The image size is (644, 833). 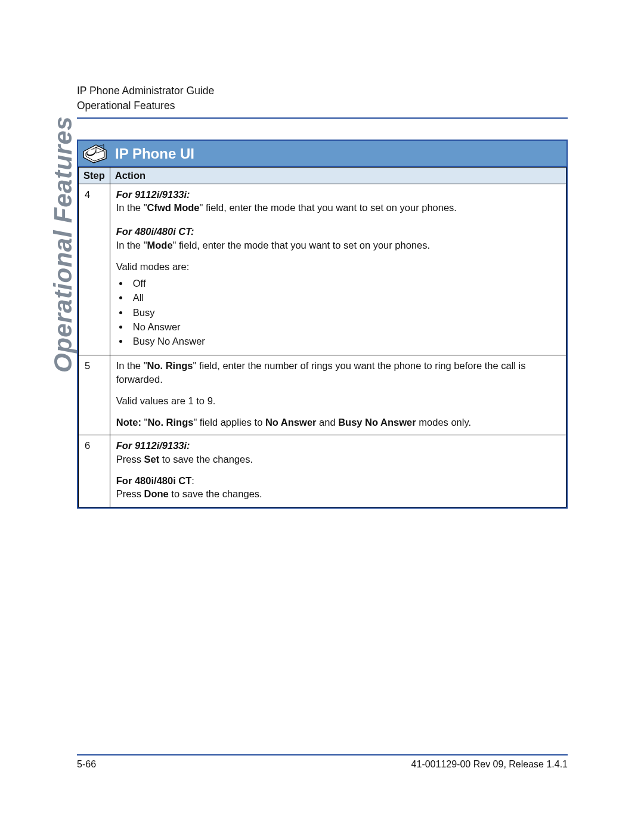 I want to click on mode-name: Busy No Answer, so click(x=377, y=422).